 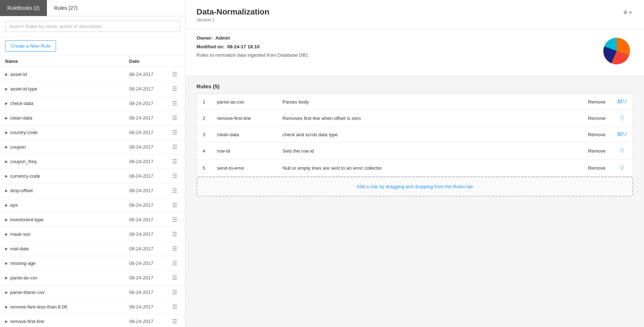 What do you see at coordinates (244, 168) in the screenshot?
I see `table-cell-name: send-to-error` at bounding box center [244, 168].